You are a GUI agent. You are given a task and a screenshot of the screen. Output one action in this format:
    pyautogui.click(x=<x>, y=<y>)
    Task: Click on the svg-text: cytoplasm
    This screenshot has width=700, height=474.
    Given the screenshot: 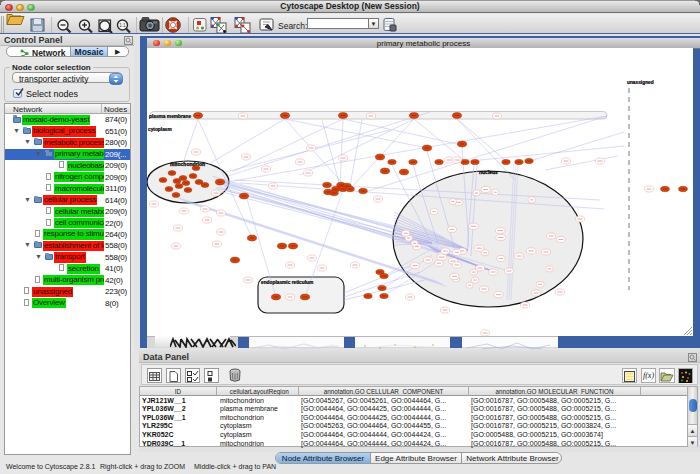 What is the action you would take?
    pyautogui.click(x=160, y=130)
    